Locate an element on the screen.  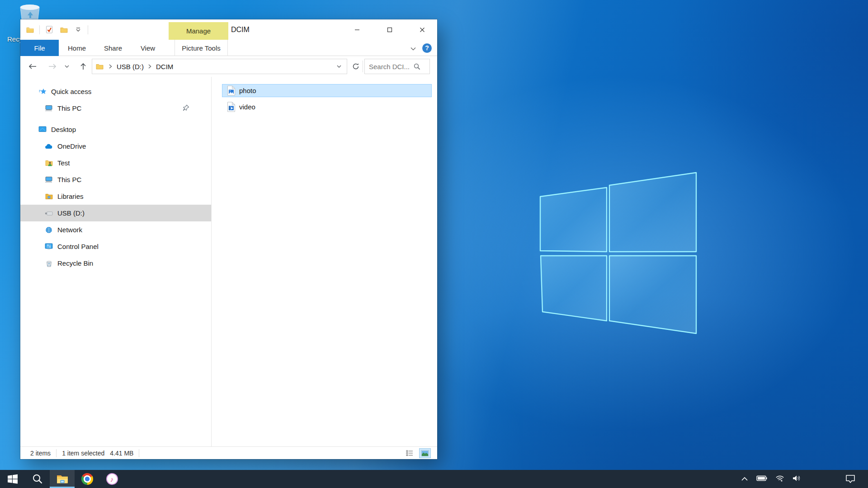
address-folder-icon is located at coordinates (99, 66).